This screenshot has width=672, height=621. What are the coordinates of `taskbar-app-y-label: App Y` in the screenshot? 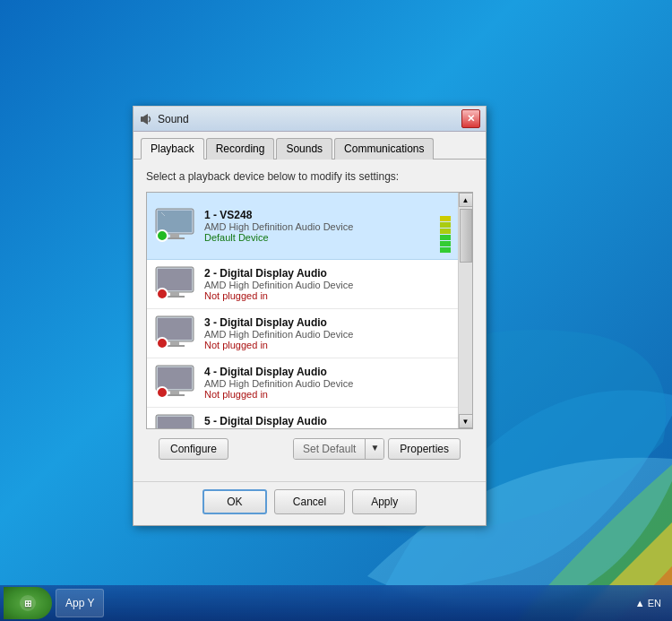 It's located at (80, 603).